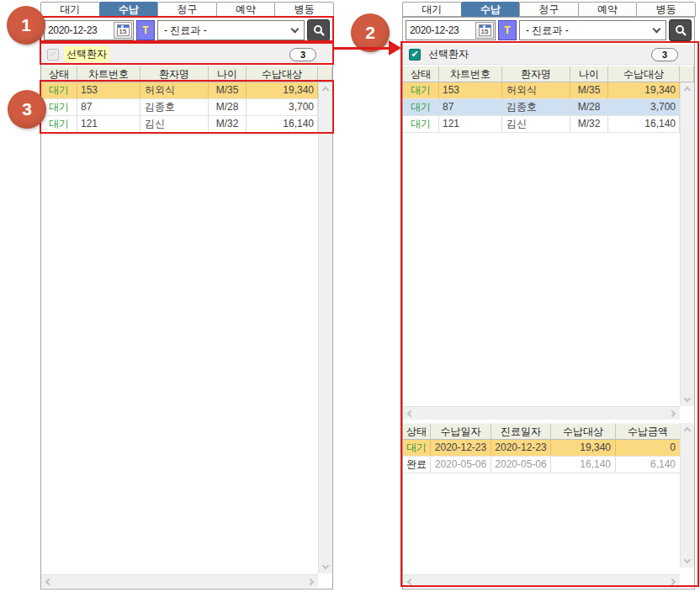 The width and height of the screenshot is (700, 592). Describe the element at coordinates (549, 55) in the screenshot. I see `selected-patient-row: ✔ 선택환자 3` at that location.